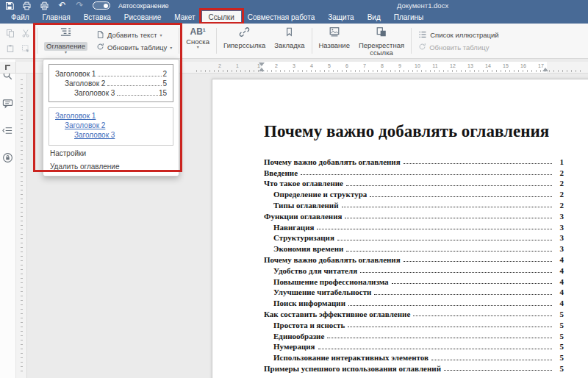  Describe the element at coordinates (111, 126) in the screenshot. I see `toc-style-option-links: Заголовок 1 Заголовок 2 Заголовок 3` at that location.